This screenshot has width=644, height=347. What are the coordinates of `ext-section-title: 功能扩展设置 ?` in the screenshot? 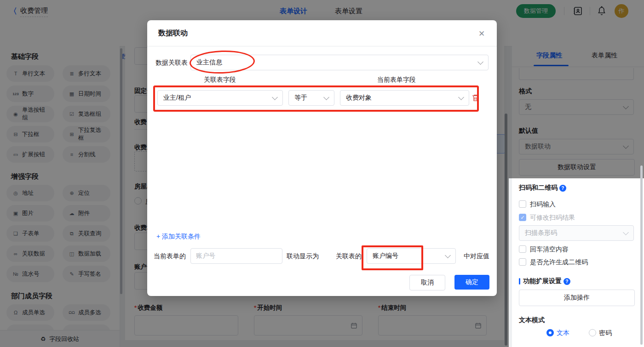 It's located at (546, 281).